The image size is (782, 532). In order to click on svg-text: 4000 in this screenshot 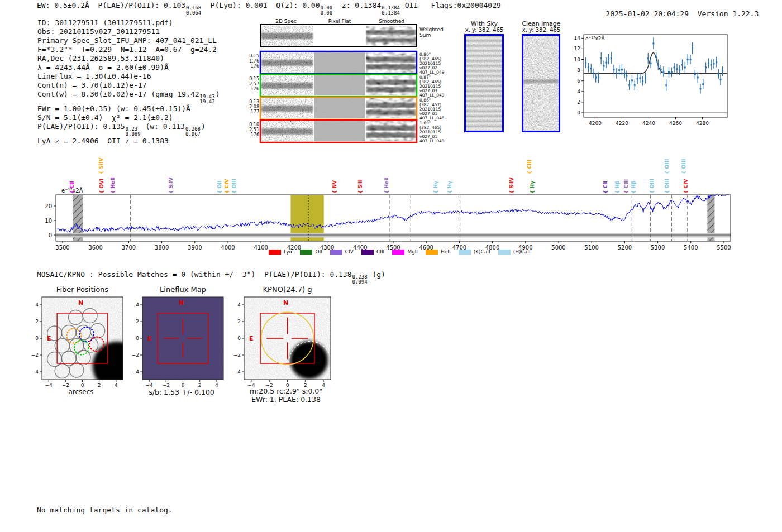, I will do `click(228, 248)`.